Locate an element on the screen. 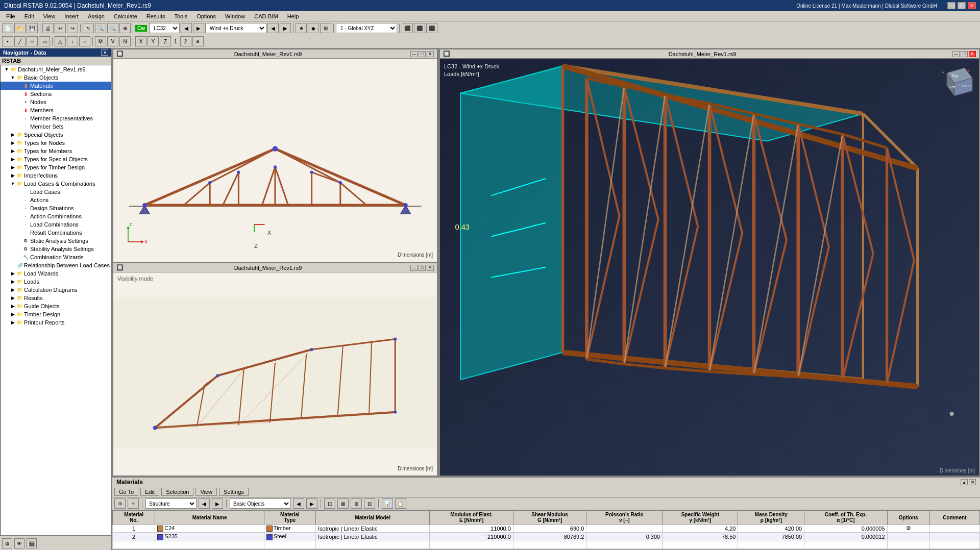  table-row: 2 S235 Steel Isotropic | Linear Elastic … is located at coordinates (546, 537).